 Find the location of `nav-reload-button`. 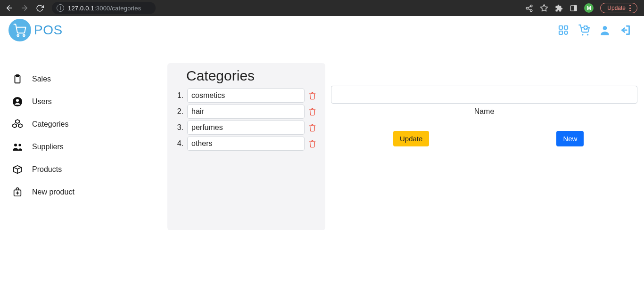

nav-reload-button is located at coordinates (40, 8).